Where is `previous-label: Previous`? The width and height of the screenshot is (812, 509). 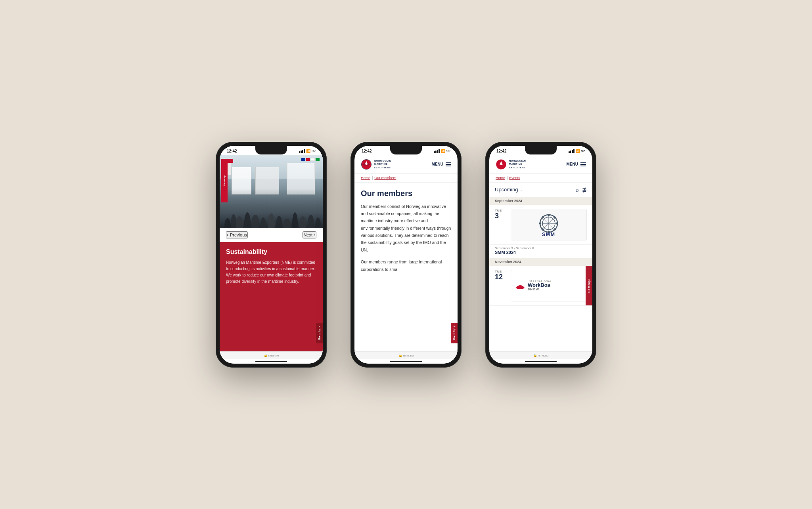
previous-label: Previous is located at coordinates (239, 235).